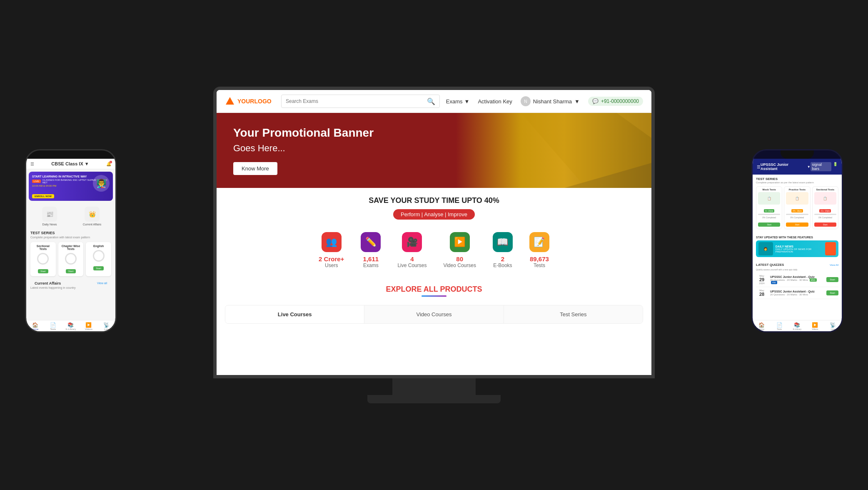 The image size is (868, 490). What do you see at coordinates (769, 225) in the screenshot?
I see `mock-start-button: Start` at bounding box center [769, 225].